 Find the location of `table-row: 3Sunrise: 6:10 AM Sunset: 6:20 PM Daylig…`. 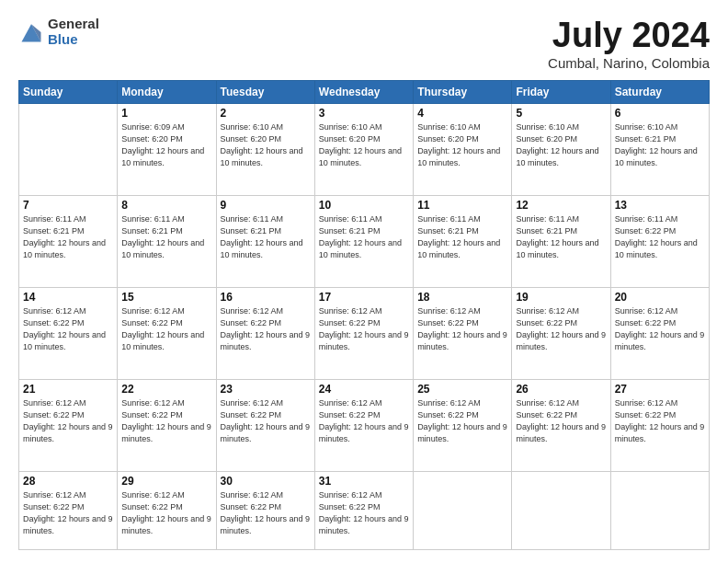

table-row: 3Sunrise: 6:10 AM Sunset: 6:20 PM Daylig… is located at coordinates (364, 149).